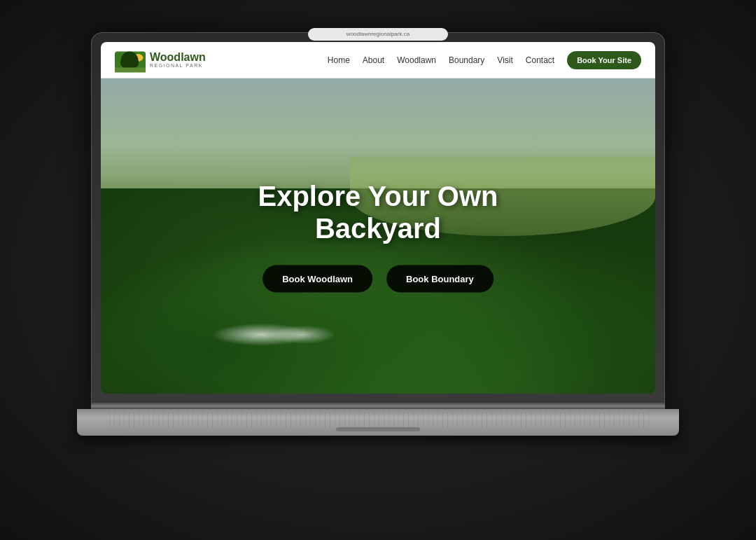  What do you see at coordinates (378, 34) in the screenshot?
I see `address-bar-text: woodlawnregionalpark.ca` at bounding box center [378, 34].